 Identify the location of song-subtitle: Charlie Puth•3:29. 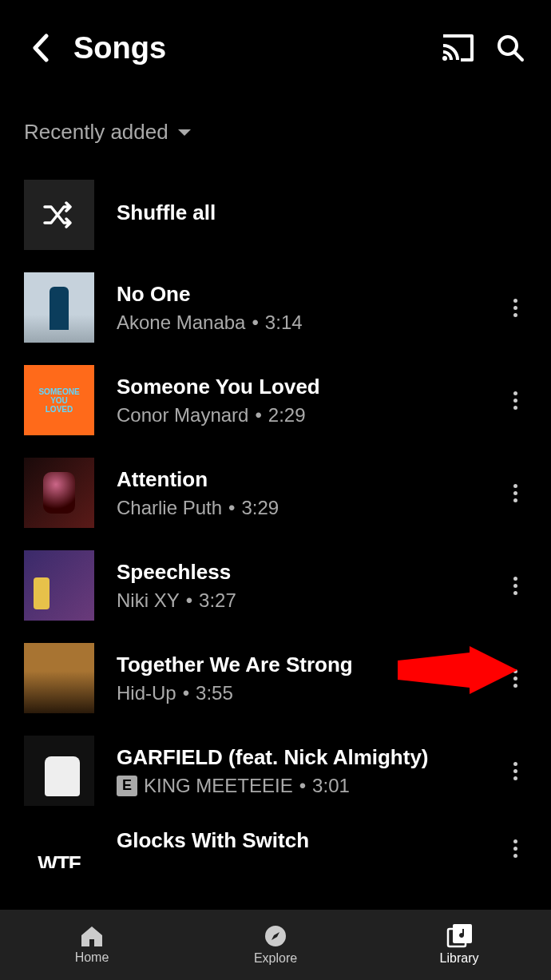
(310, 508).